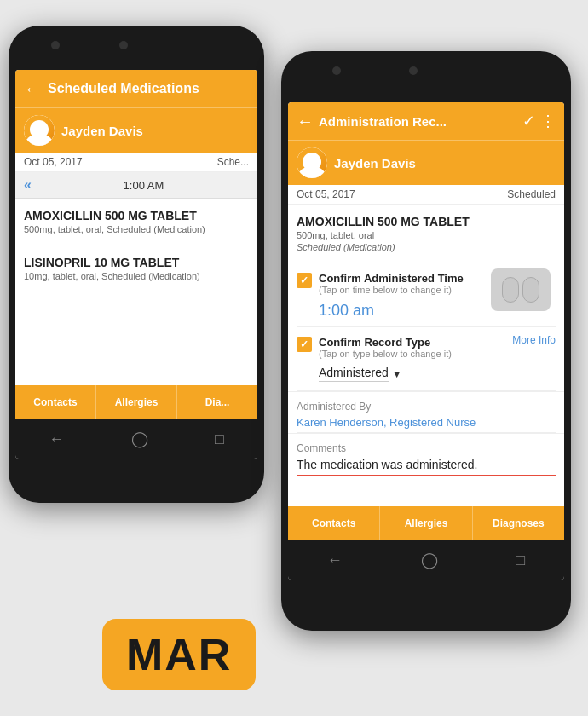 This screenshot has height=716, width=588. Describe the element at coordinates (391, 290) in the screenshot. I see `confirm-time-sublabel: (Tap on time below to change it)` at that location.